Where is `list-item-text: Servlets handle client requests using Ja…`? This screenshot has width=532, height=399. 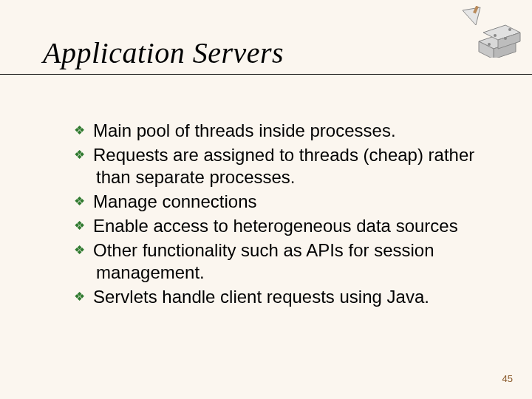 list-item-text: Servlets handle client requests using Ja… is located at coordinates (262, 297).